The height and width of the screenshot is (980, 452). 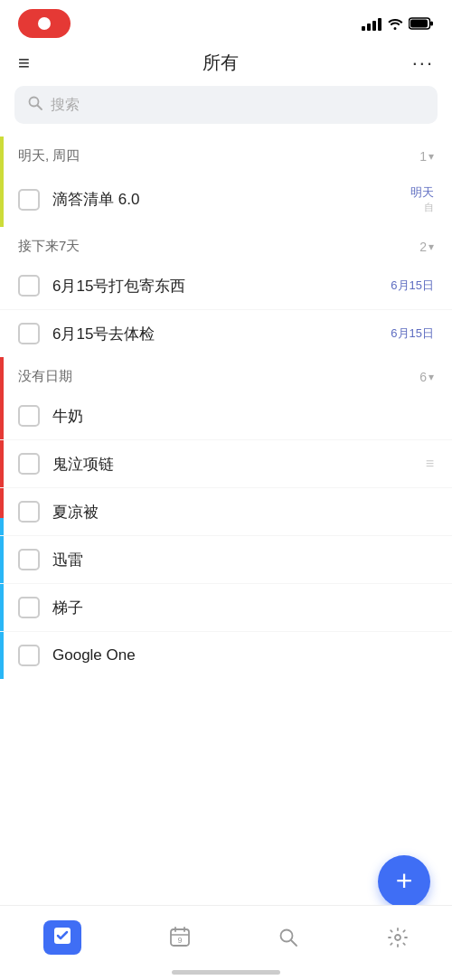 I want to click on section-next7days: 接下来7天 2 ▾ 6月15号打包寄东西 6月15日 6月15号去体检 6月15…, so click(x=226, y=292).